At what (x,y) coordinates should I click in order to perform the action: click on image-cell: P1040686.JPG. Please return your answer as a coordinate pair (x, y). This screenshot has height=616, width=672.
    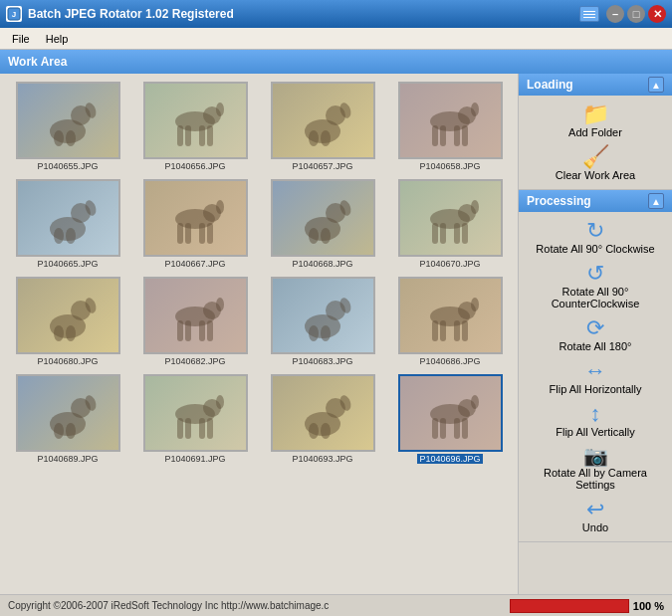
    Looking at the image, I should click on (450, 321).